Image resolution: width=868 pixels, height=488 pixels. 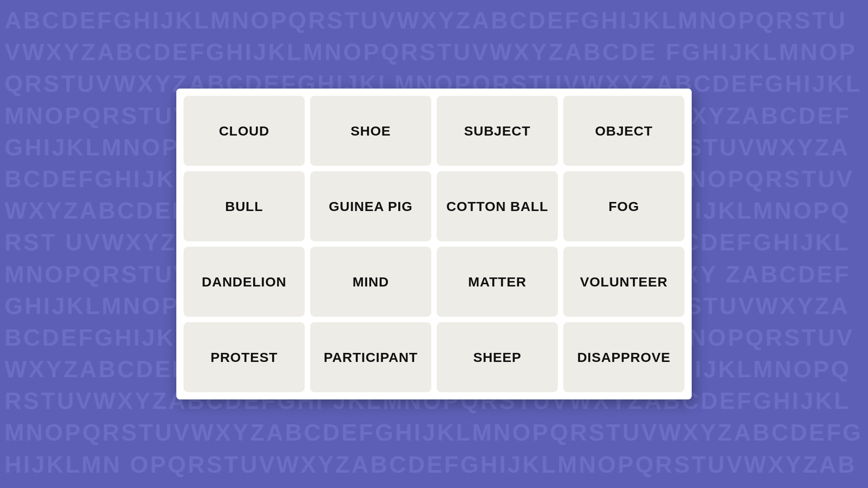 What do you see at coordinates (624, 206) in the screenshot?
I see `word-card-7: FOG` at bounding box center [624, 206].